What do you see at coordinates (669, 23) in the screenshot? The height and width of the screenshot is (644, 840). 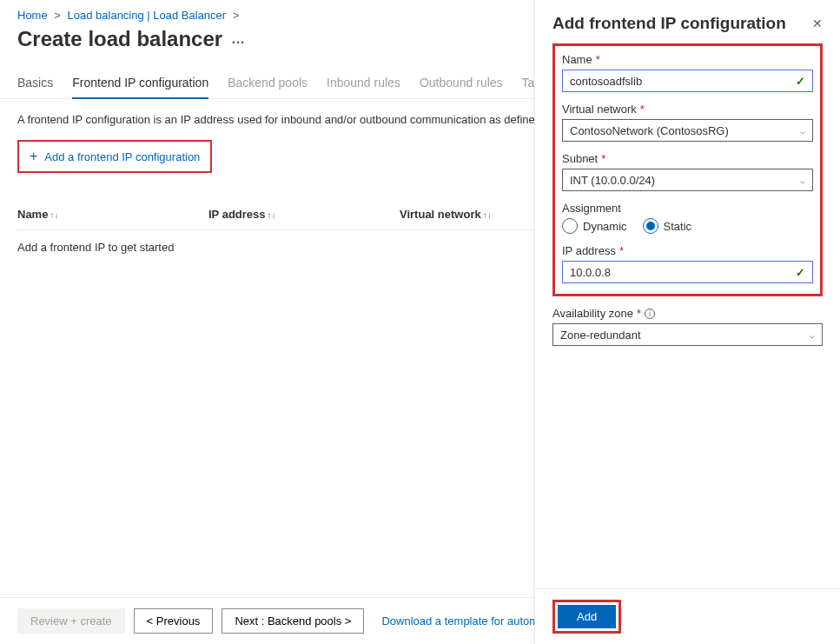 I see `panel-title: Add frontend IP configuration` at bounding box center [669, 23].